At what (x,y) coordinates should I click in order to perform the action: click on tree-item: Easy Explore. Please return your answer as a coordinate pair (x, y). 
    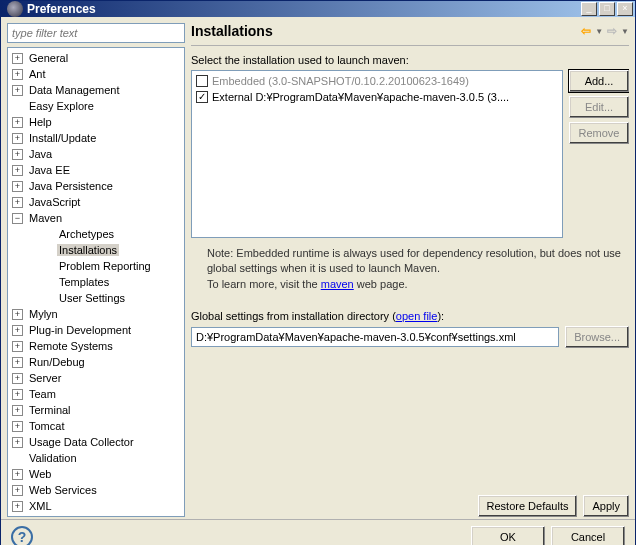
    Looking at the image, I should click on (96, 106).